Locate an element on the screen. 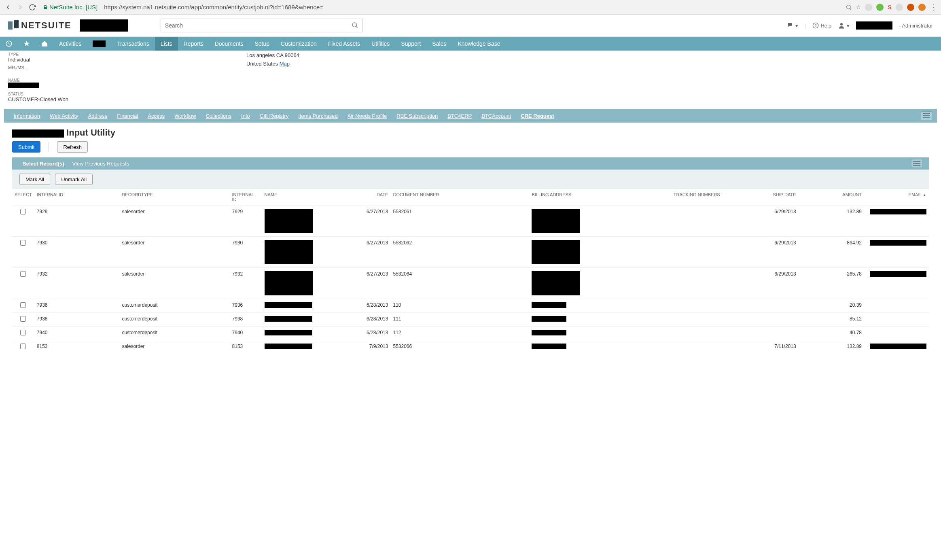 The width and height of the screenshot is (941, 560). address-line: Los angeles CA 90064 is located at coordinates (273, 55).